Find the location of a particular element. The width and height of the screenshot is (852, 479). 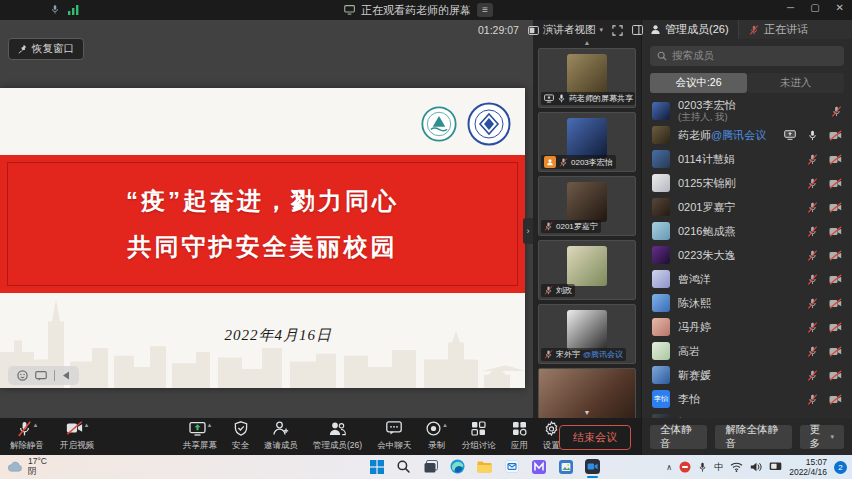

view-mode-label: 演讲者视图 is located at coordinates (570, 30).